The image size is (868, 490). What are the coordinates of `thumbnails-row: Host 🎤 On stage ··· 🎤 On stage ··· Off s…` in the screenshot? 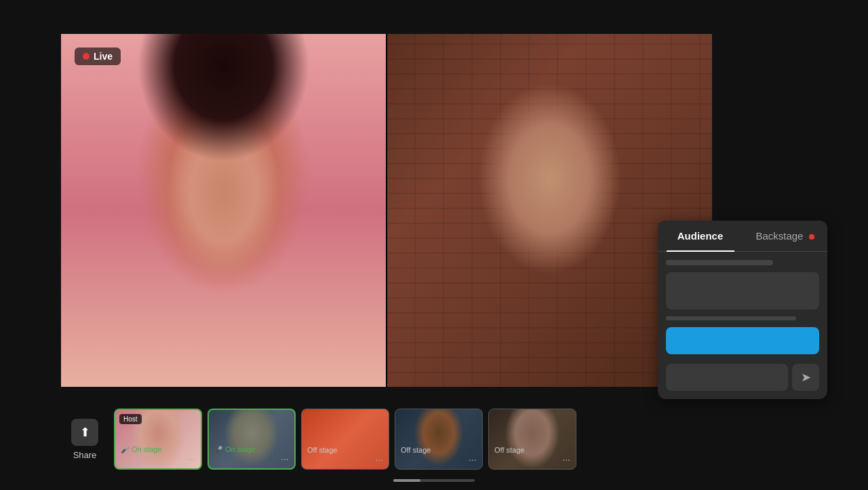 It's located at (460, 439).